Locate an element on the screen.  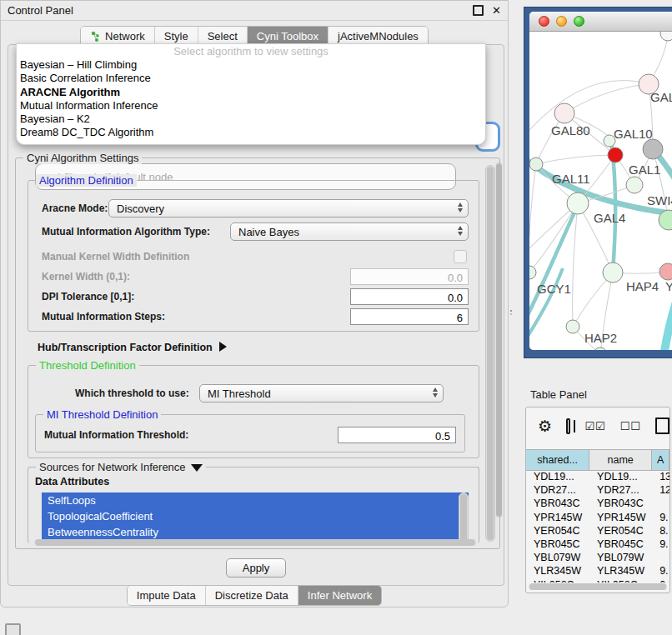
tab-discretize-data: Discretize Data is located at coordinates (252, 595).